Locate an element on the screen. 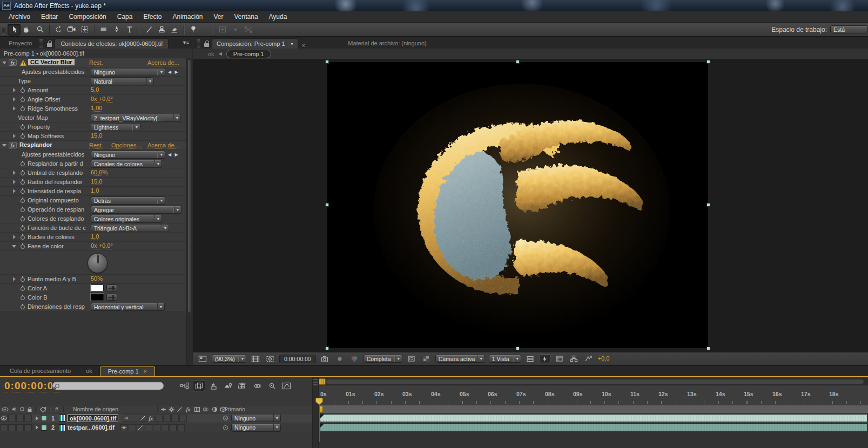  layer-row-1: 1 ok[0000-0600].tif fx Ninguno▼ is located at coordinates (156, 418).